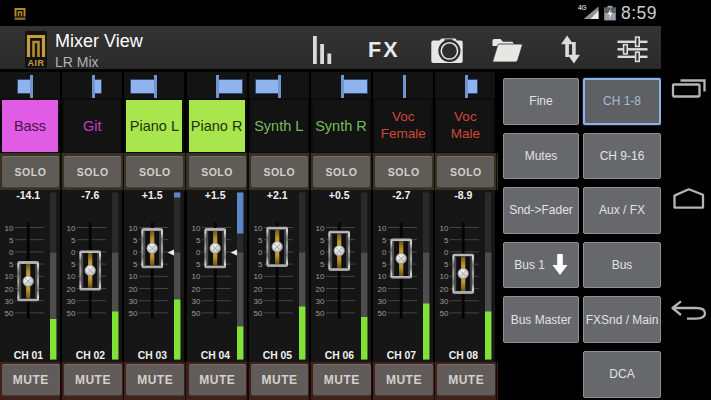 This screenshot has height=400, width=711. Describe the element at coordinates (401, 196) in the screenshot. I see `svg-text: -2.7` at that location.